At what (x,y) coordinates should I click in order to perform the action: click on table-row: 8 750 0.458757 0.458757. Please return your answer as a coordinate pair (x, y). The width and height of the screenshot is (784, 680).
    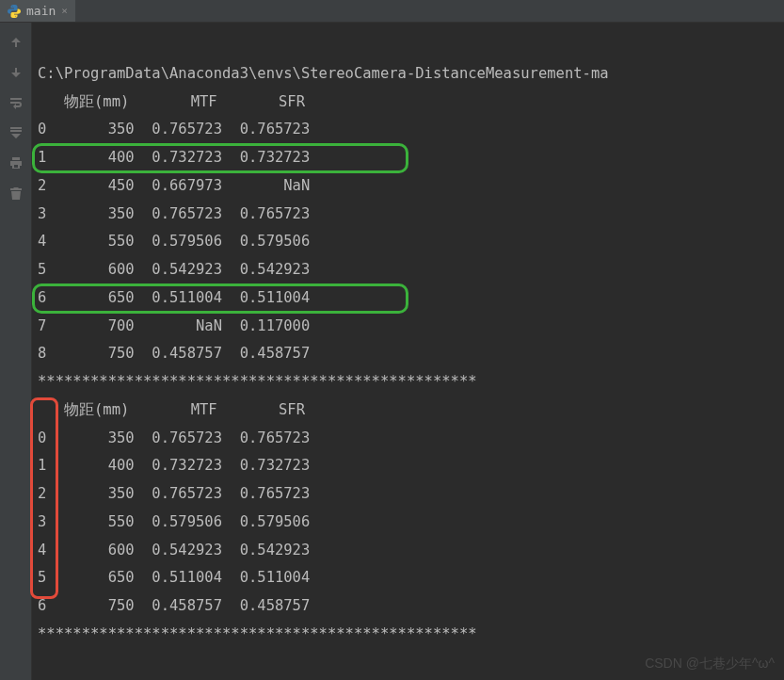
    Looking at the image, I should click on (173, 353).